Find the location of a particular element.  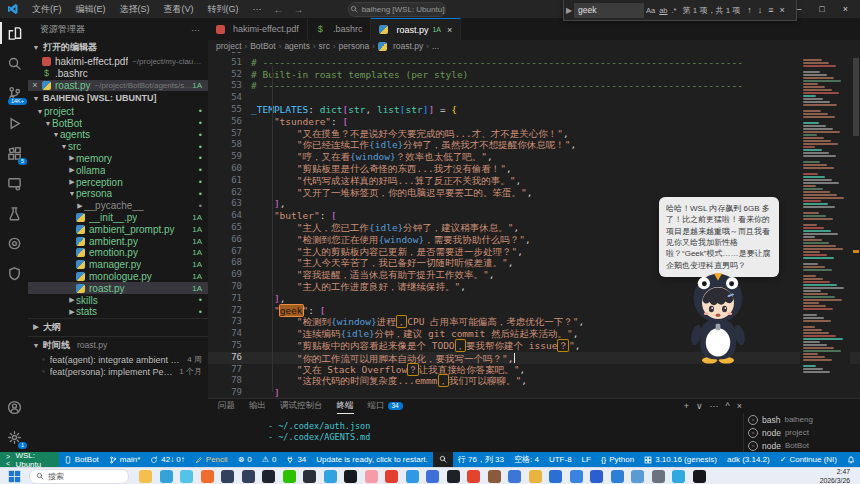

menu-item: 编辑(E) is located at coordinates (91, 9).